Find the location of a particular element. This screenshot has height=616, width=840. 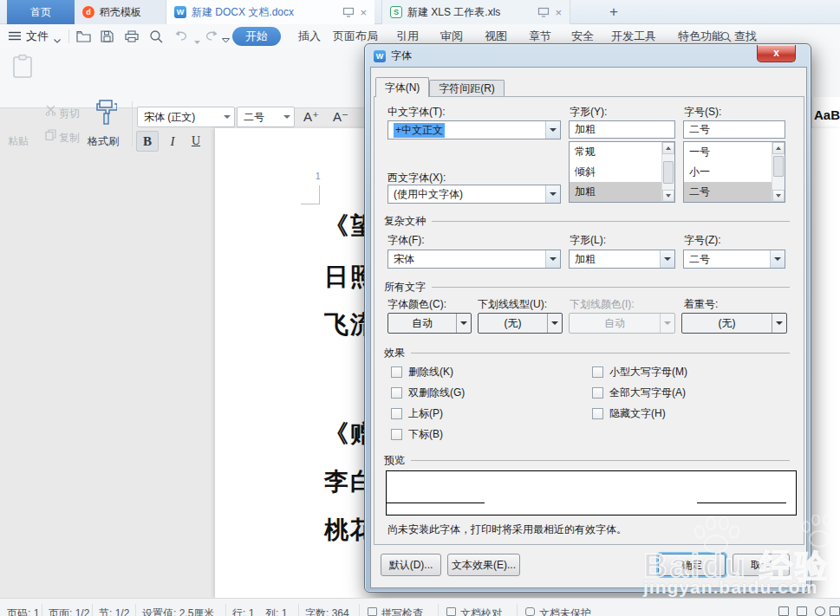

outline-view-icon is located at coordinates (835, 612).